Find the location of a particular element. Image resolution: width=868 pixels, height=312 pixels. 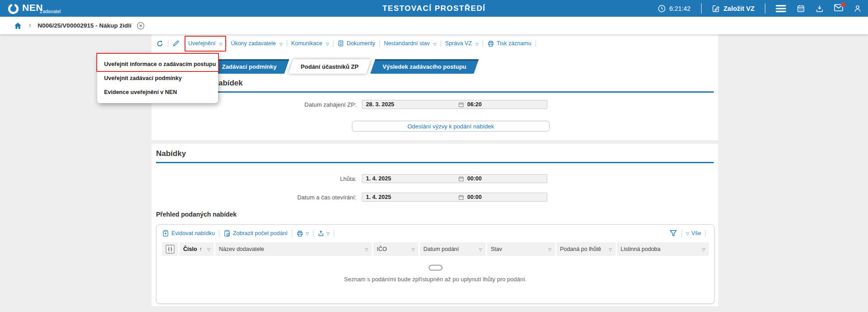

menu-hamburger-icon is located at coordinates (781, 9).